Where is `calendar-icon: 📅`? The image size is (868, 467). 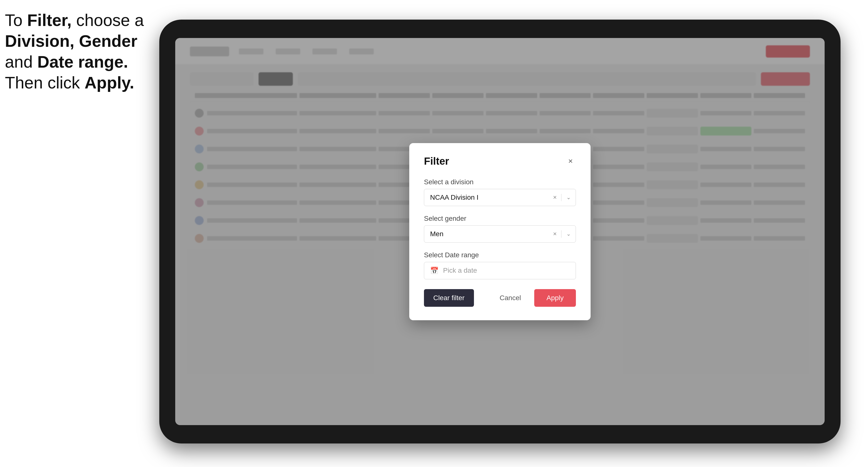
calendar-icon: 📅 is located at coordinates (434, 271).